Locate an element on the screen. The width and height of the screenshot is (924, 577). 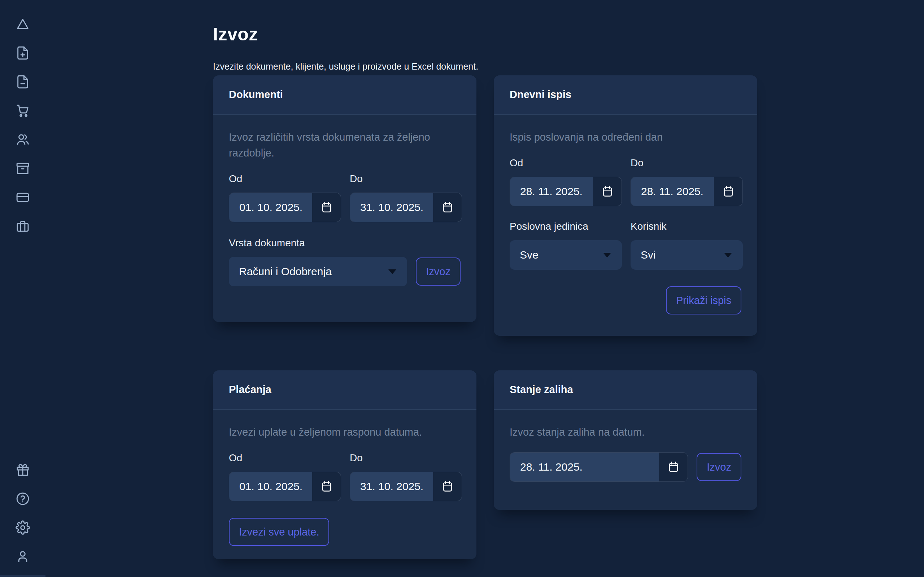
card-placanja-header: Plaćanja is located at coordinates (345, 390).